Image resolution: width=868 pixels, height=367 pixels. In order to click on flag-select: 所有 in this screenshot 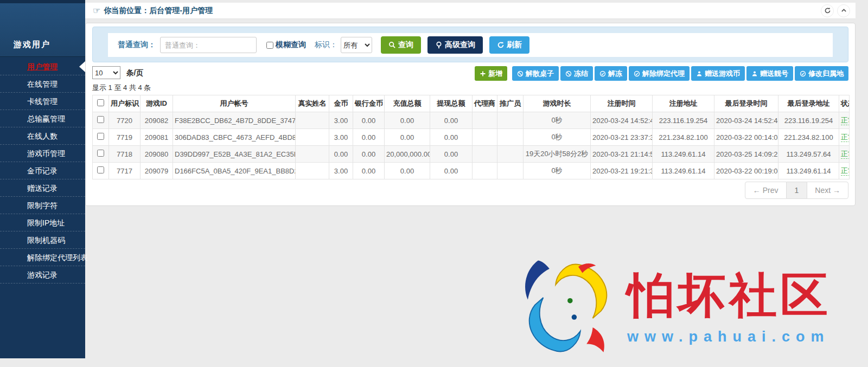, I will do `click(356, 45)`.